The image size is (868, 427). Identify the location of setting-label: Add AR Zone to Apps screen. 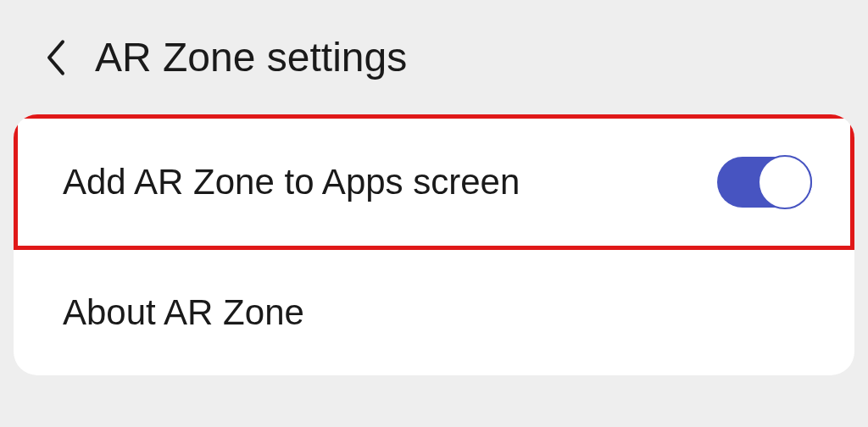
(292, 182).